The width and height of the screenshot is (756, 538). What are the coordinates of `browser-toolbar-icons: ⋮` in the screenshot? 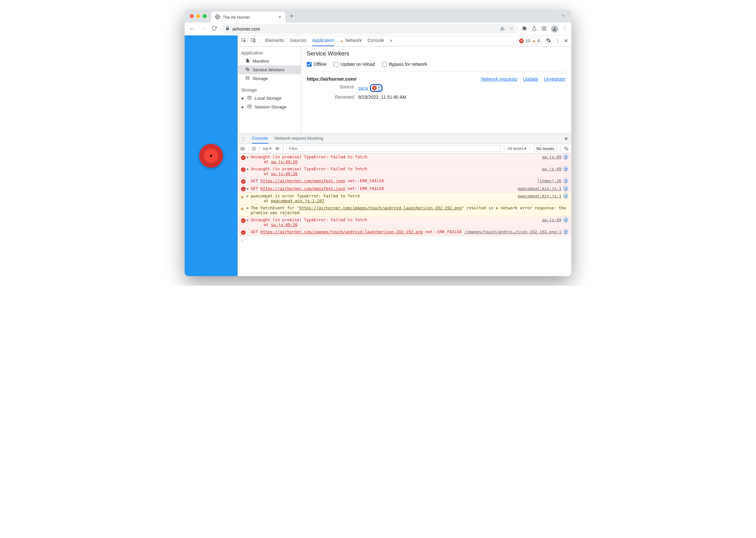 It's located at (544, 29).